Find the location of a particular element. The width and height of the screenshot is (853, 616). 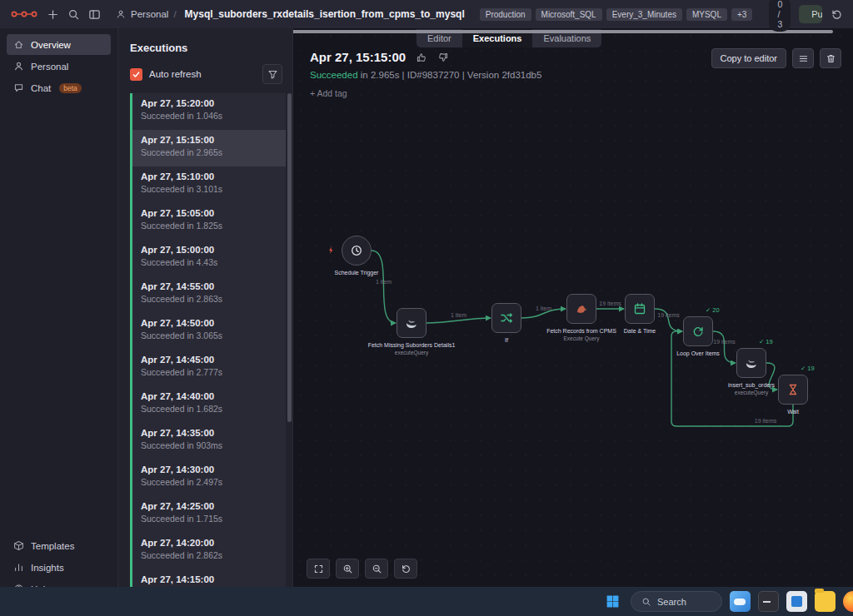

node-insert-sub-orders is located at coordinates (751, 363).